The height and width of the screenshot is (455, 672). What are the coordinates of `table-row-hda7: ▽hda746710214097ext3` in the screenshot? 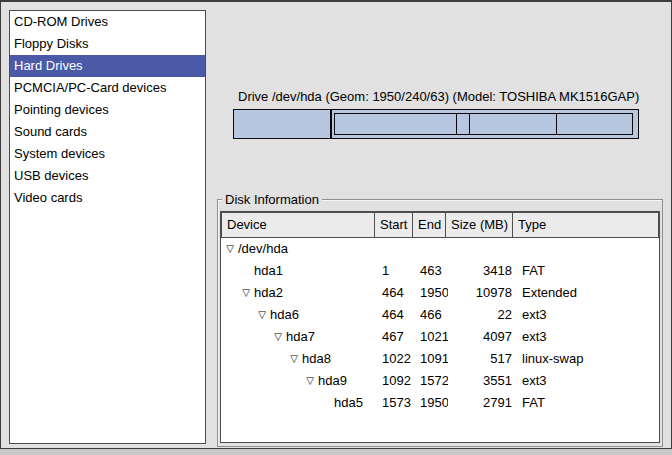 It's located at (440, 337).